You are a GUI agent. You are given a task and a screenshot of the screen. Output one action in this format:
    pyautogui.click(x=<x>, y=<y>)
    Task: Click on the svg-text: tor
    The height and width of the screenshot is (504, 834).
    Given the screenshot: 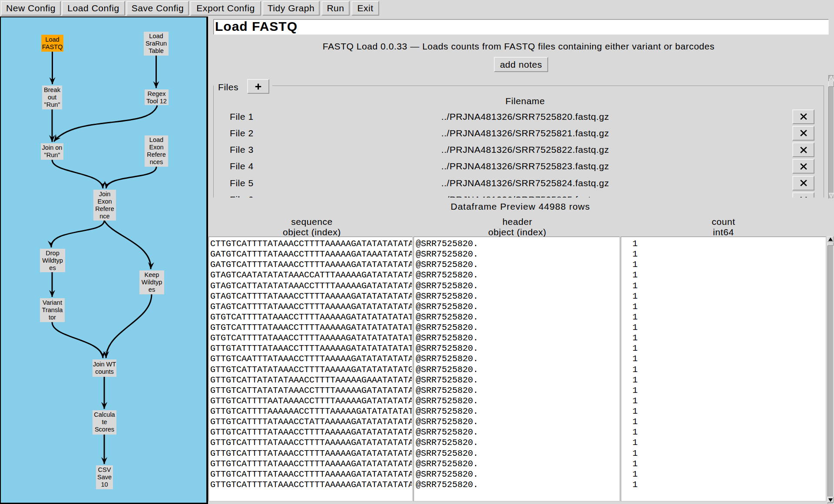 What is the action you would take?
    pyautogui.click(x=52, y=317)
    